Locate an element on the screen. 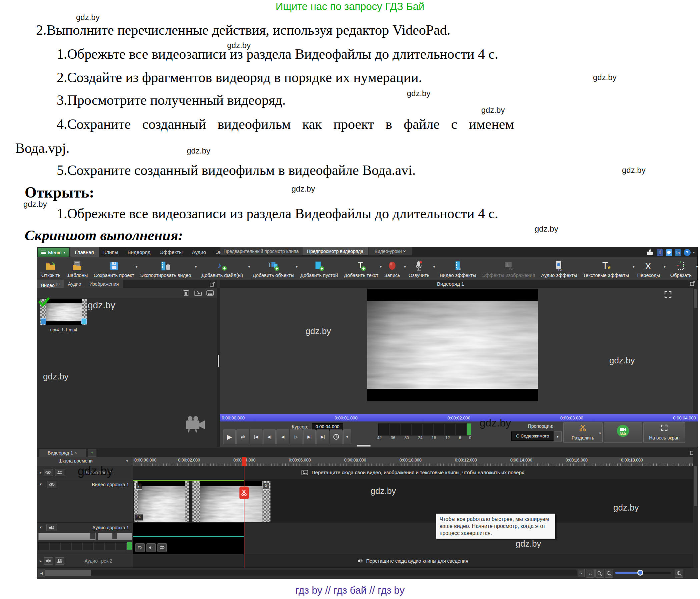 This screenshot has width=700, height=599. step-back-button: ◀ is located at coordinates (283, 437).